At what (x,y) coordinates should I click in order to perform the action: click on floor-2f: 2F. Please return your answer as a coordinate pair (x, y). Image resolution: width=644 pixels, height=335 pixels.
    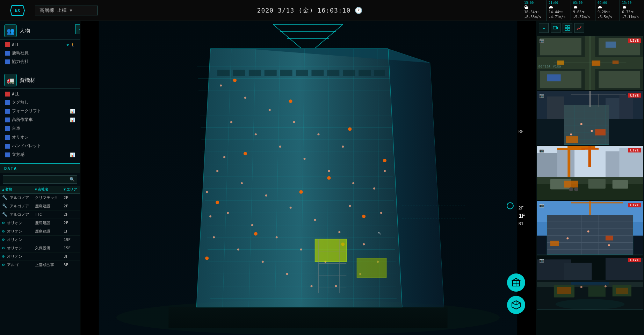
    Looking at the image, I should click on (521, 208).